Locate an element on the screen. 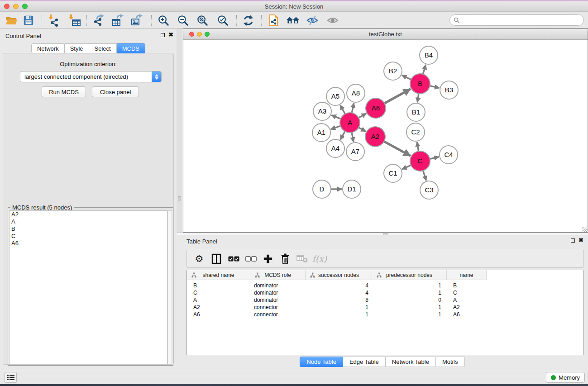  close-panel-button: Close panel is located at coordinates (115, 92).